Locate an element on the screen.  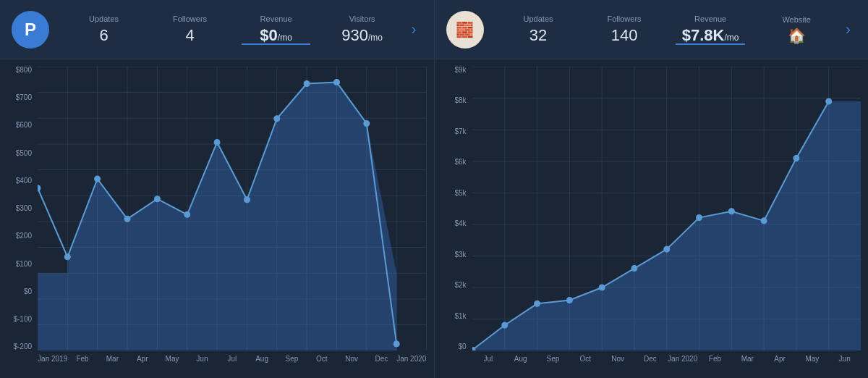
stat-label-updates-2: Updates is located at coordinates (538, 19).